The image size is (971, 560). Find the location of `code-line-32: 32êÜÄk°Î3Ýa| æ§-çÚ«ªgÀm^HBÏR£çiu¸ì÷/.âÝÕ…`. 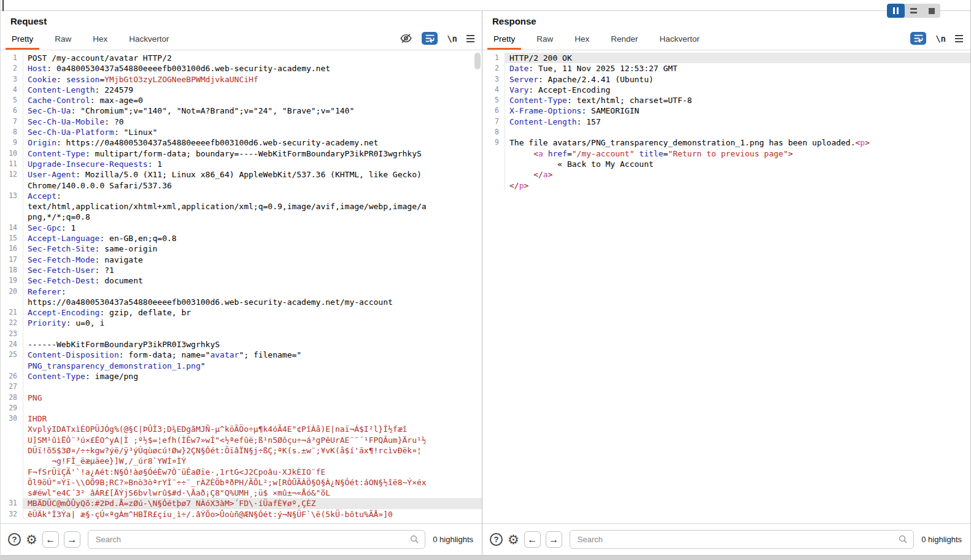

code-line-32: 32êÜÄk°Î3Ýa| æ§-çÚ«ªgÀm^HBÏR£çiu¸ì÷/.âÝÕ… is located at coordinates (241, 514).